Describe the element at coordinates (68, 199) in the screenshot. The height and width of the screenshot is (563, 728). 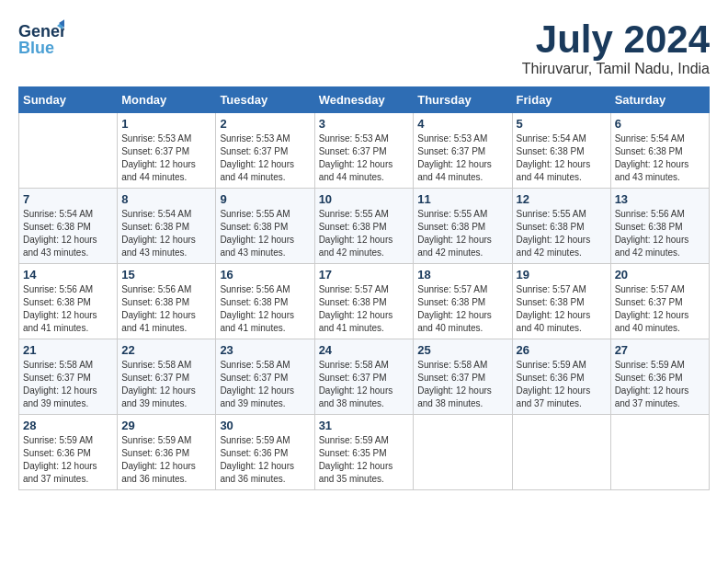
I see `day-number: 7` at that location.